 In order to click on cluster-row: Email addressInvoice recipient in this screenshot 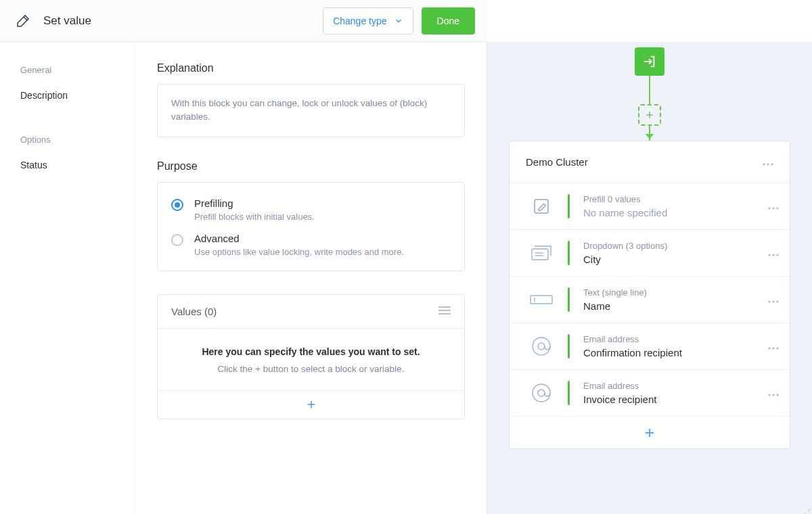, I will do `click(650, 393)`.